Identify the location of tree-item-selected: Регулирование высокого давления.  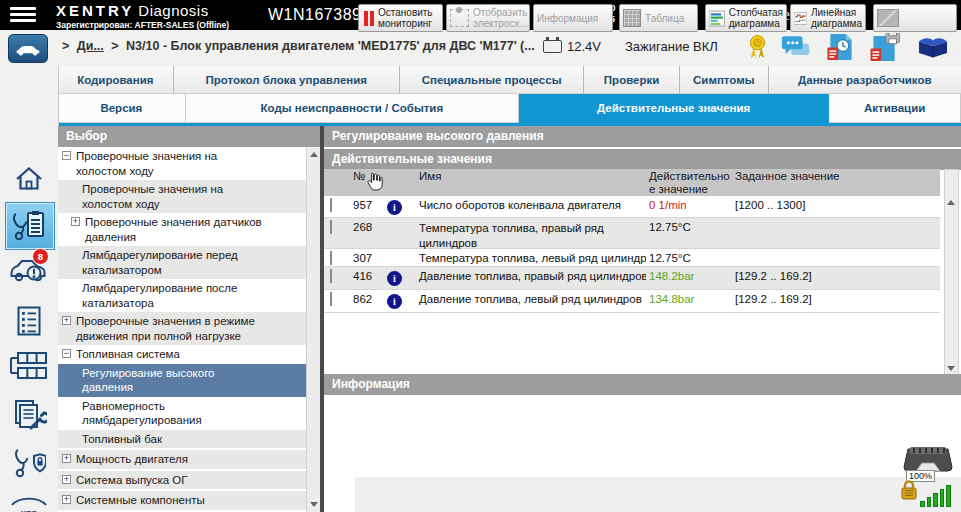
(182, 380).